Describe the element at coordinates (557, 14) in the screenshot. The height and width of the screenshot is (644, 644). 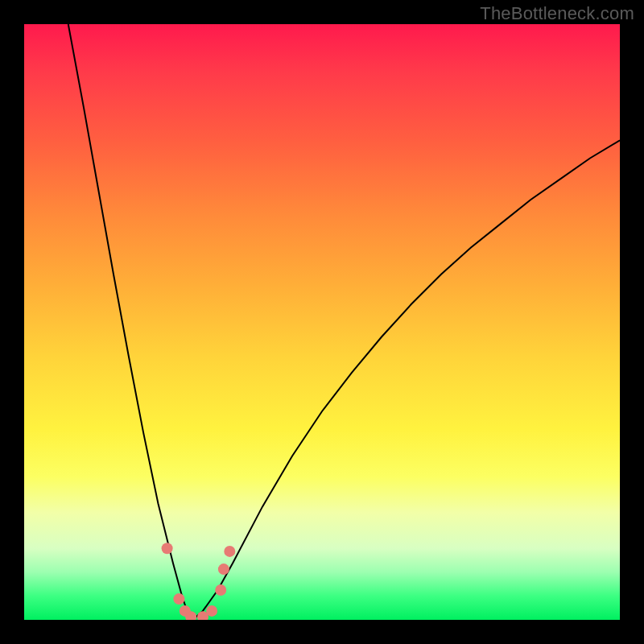
I see `watermark-text: TheBottleneck.com` at that location.